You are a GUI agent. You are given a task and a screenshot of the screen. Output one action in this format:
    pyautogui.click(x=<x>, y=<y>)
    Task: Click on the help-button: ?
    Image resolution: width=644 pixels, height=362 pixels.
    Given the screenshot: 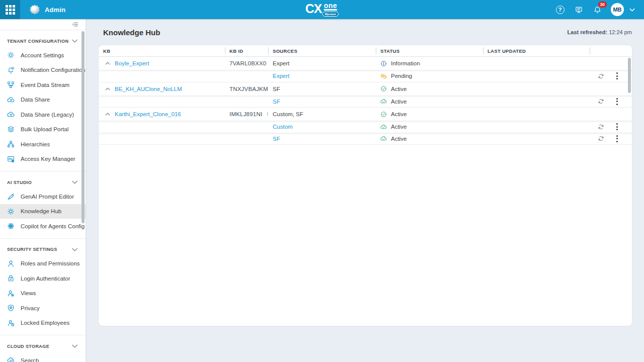 What is the action you would take?
    pyautogui.click(x=560, y=10)
    